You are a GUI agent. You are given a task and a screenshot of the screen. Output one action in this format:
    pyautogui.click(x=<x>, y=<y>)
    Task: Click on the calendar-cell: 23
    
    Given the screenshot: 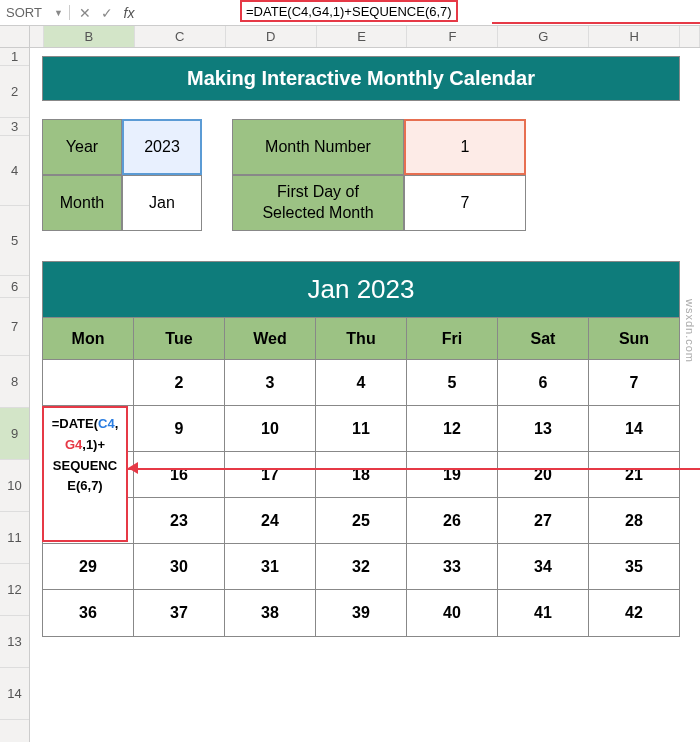 What is the action you would take?
    pyautogui.click(x=180, y=521)
    